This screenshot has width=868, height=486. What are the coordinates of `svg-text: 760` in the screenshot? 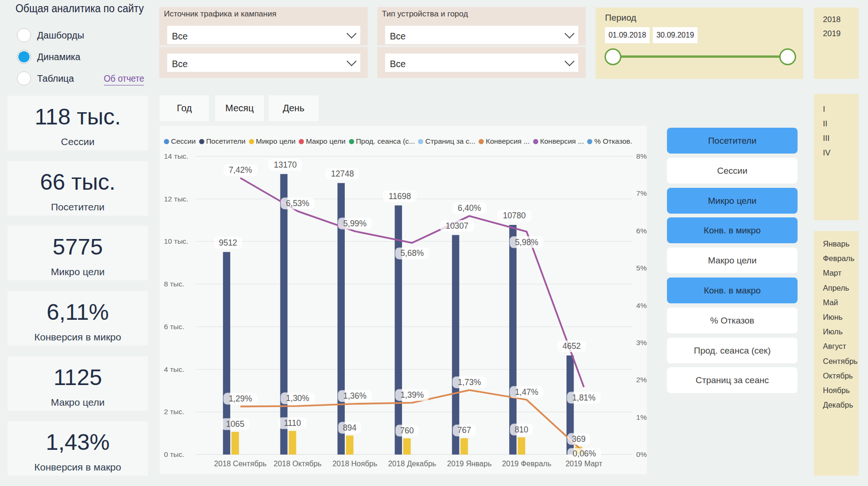 It's located at (407, 431).